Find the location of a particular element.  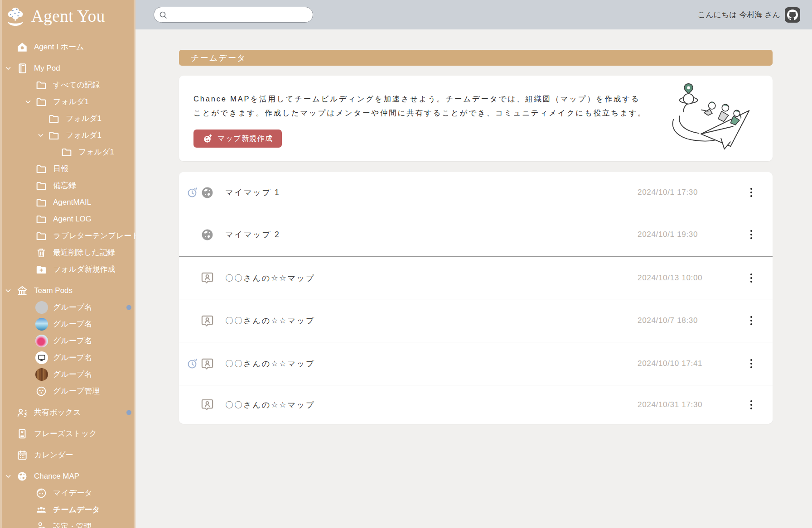

intro-description: Chance MAPを活用してチームビルディングを加速させよう。チームデータでは… is located at coordinates (424, 106).